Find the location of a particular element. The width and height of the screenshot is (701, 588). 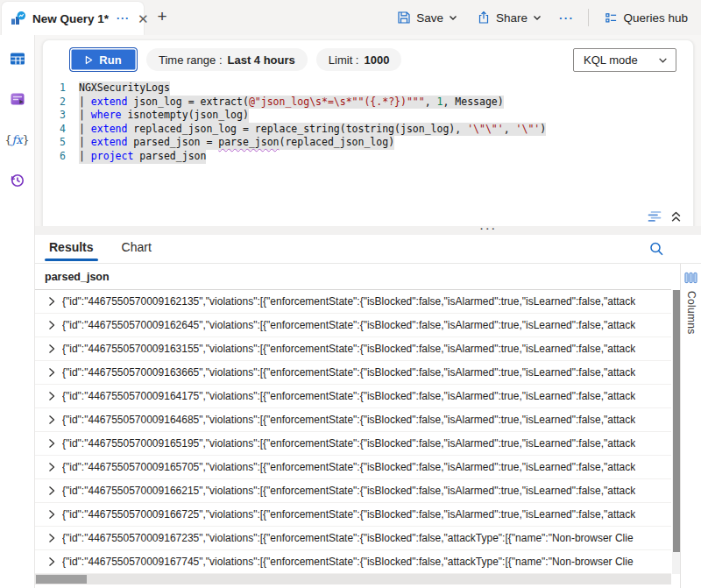

query-tab: New Query 1* ··· ✕ is located at coordinates (73, 18).